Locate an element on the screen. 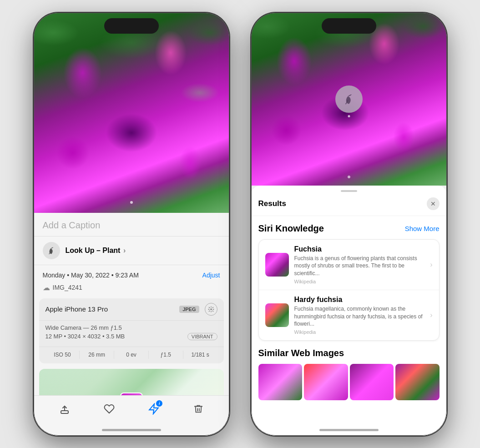 This screenshot has height=448, width=480. vibrant-badge: VIBRANT is located at coordinates (202, 337).